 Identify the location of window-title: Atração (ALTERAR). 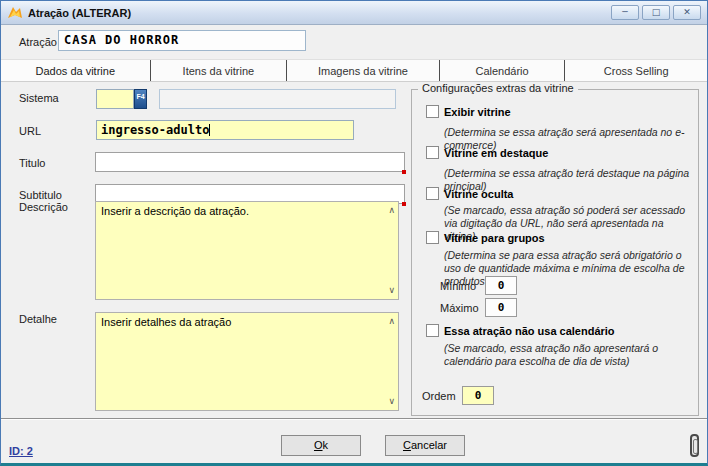
(80, 13).